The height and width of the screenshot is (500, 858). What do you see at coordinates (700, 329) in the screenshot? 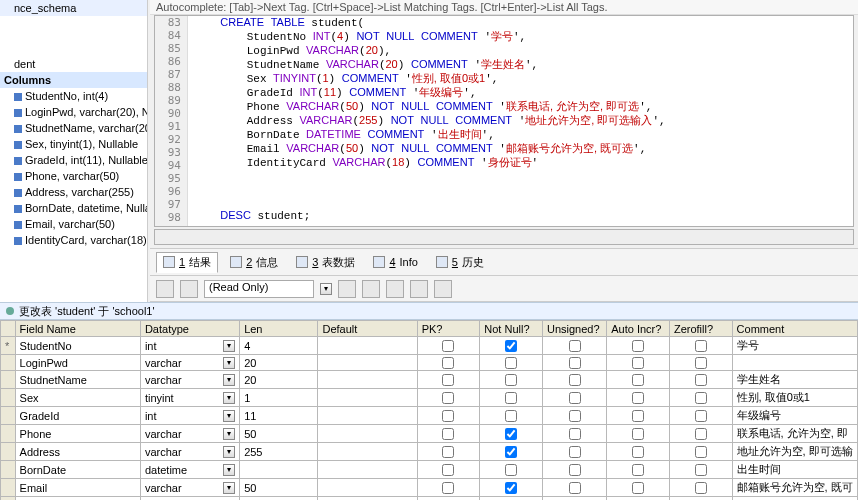
I see `grid-header: Zerofill?` at bounding box center [700, 329].